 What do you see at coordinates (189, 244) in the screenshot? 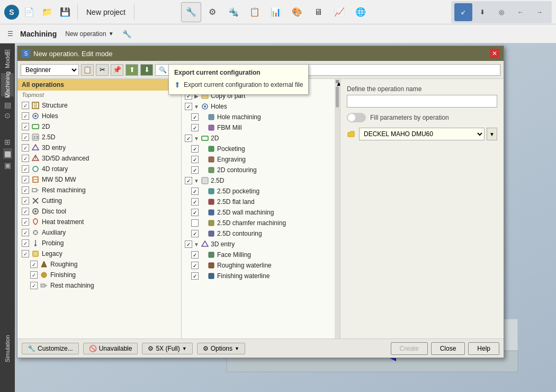
I see `op-cb-3d-entry-group` at bounding box center [189, 244].